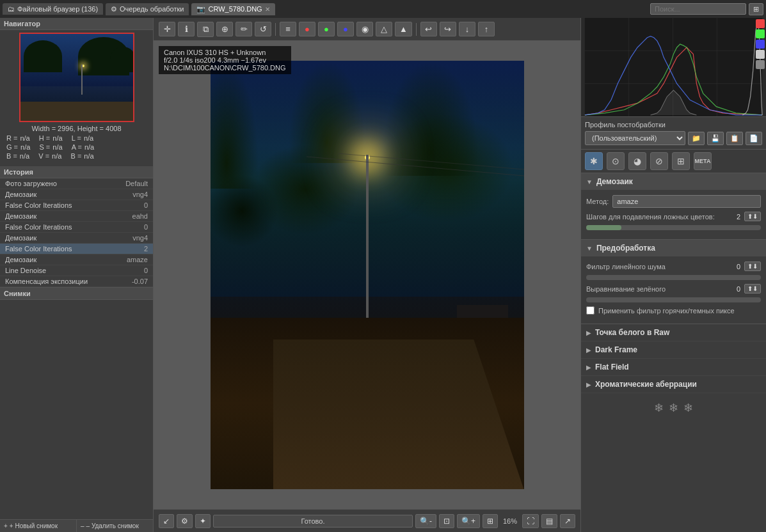 This screenshot has height=532, width=766. Describe the element at coordinates (667, 311) in the screenshot. I see `hot-pixels-label: Применить фильтр горячих/темных пиксе` at that location.